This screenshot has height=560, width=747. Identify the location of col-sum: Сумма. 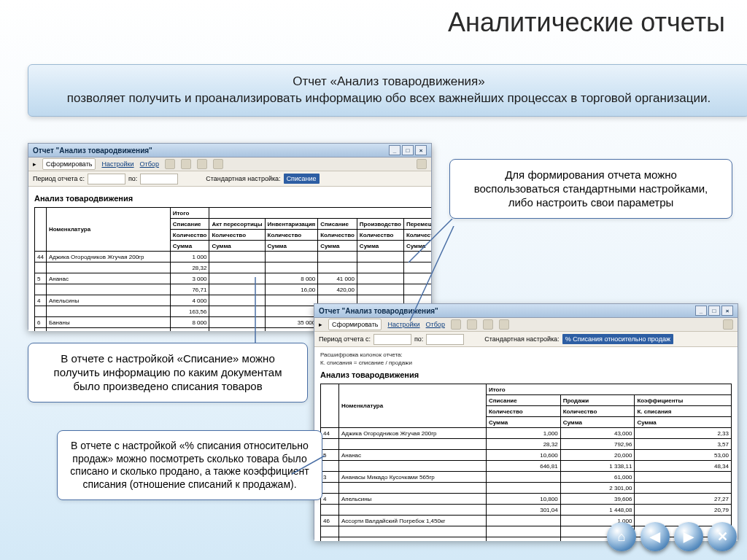
(190, 246).